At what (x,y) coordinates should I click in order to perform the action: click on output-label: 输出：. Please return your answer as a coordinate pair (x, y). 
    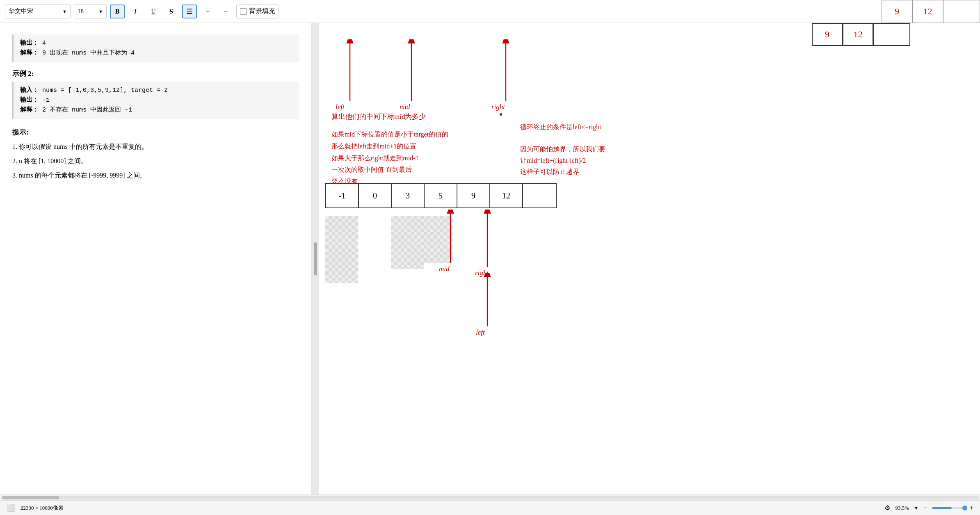
    Looking at the image, I should click on (30, 43).